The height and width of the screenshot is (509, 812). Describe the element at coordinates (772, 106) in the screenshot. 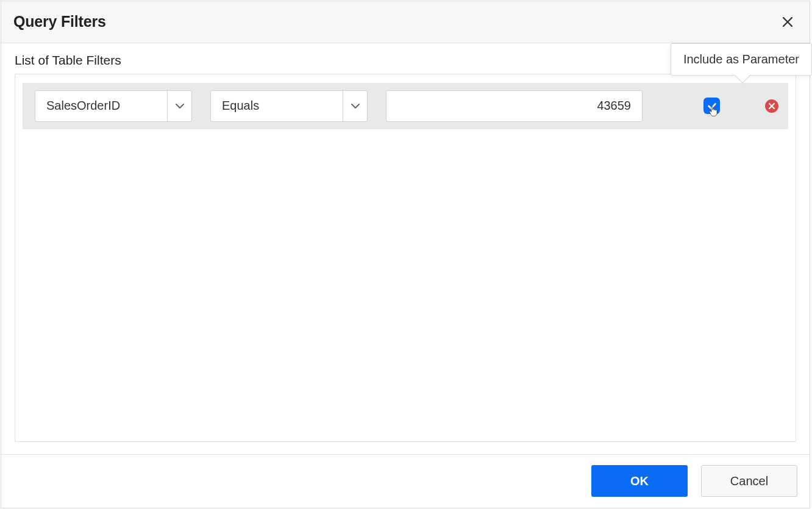

I see `delete-filter-button` at that location.